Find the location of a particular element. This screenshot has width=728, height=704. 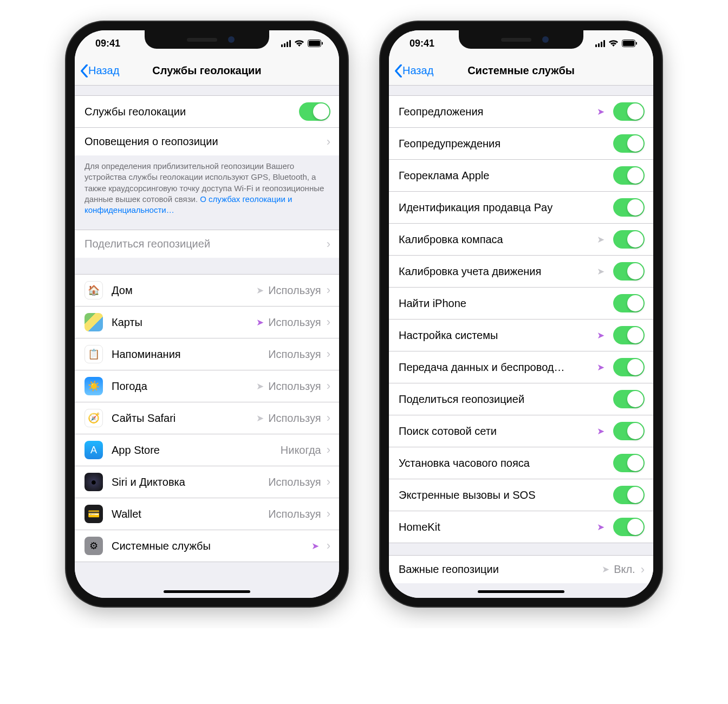

app-label: Сайты Safari is located at coordinates (184, 418).